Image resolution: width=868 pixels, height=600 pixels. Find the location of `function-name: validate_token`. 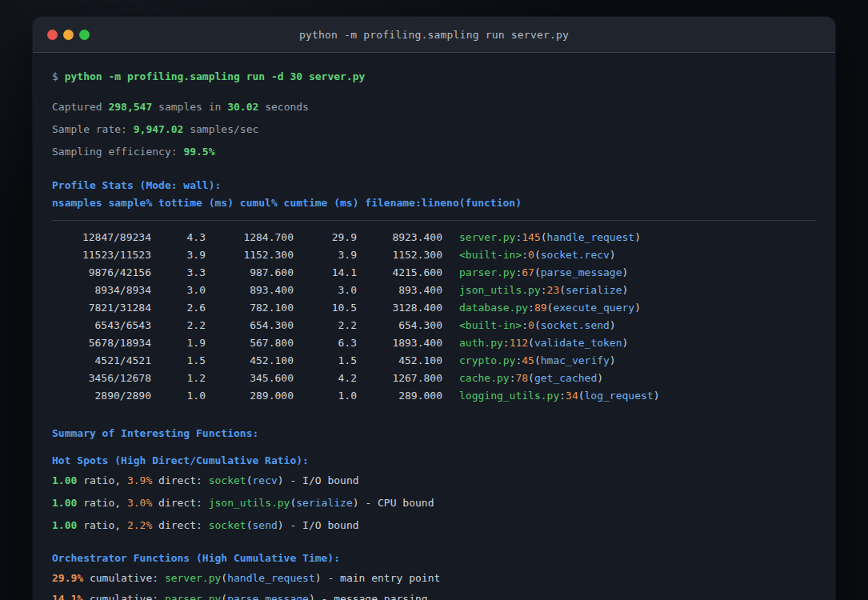

function-name: validate_token is located at coordinates (578, 342).